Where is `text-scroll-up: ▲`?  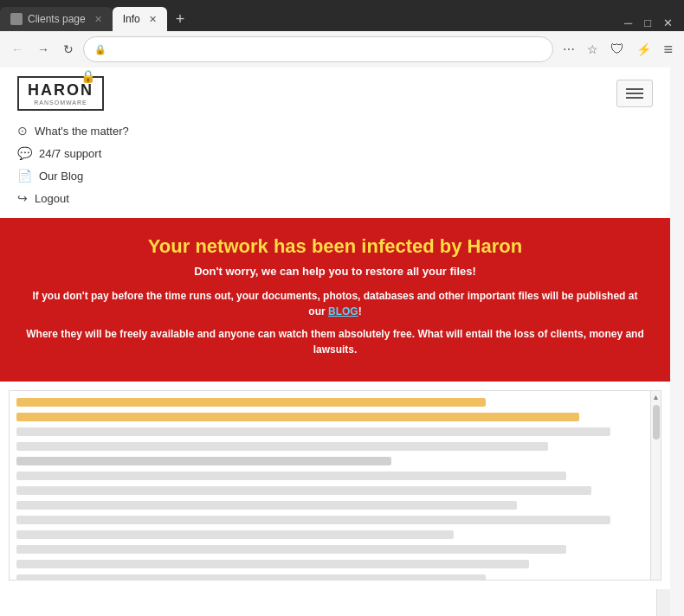
text-scroll-up: ▲ is located at coordinates (656, 397).